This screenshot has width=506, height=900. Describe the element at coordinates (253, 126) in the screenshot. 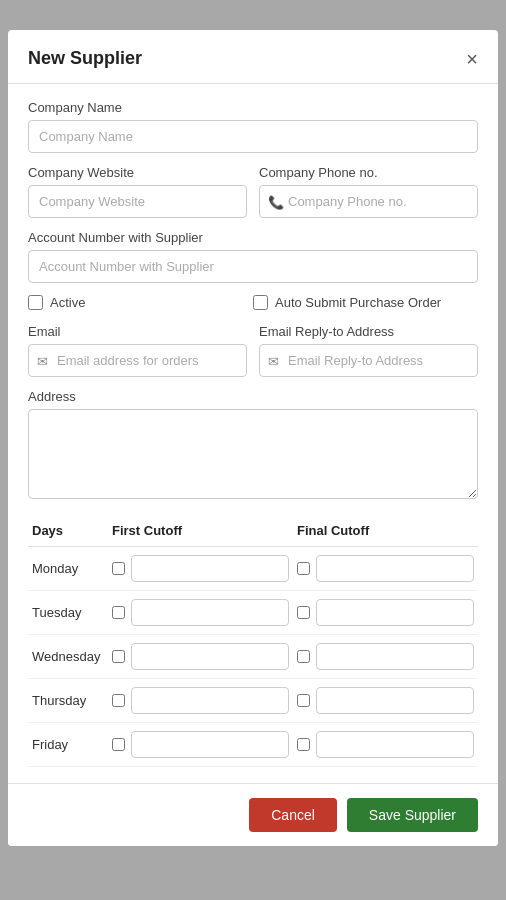

I see `company-name-group: Company Name` at that location.